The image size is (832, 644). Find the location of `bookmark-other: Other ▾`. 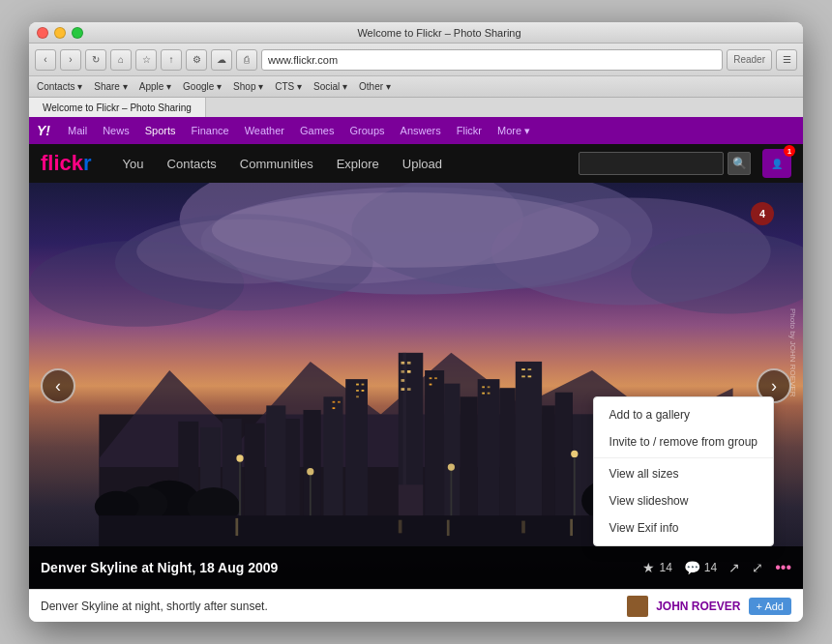

bookmark-other: Other ▾ is located at coordinates (375, 87).